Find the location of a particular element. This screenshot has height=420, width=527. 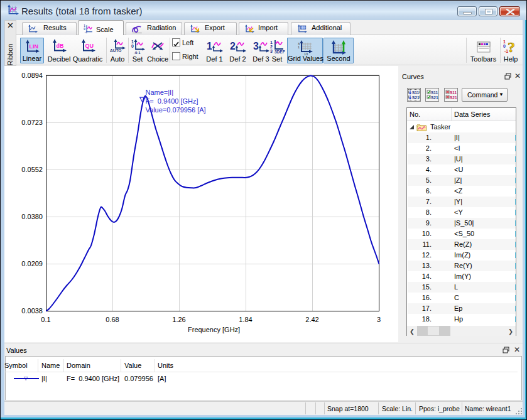

svg-text: AUTO is located at coordinates (116, 50).